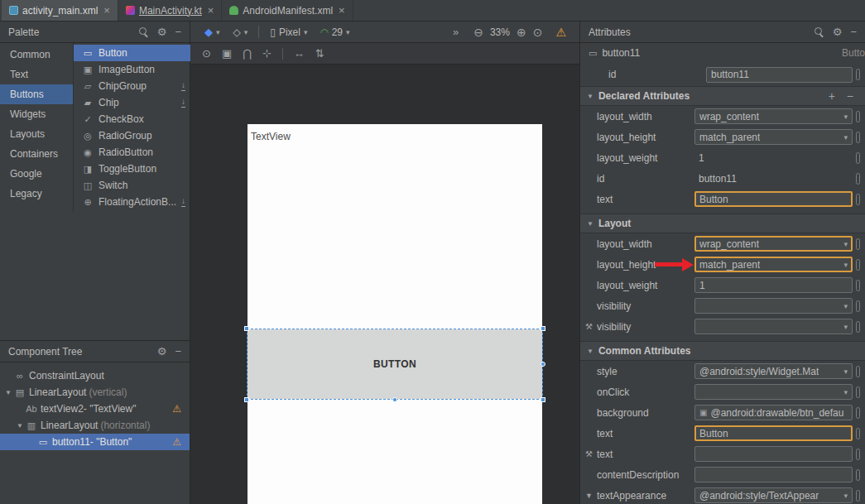 This screenshot has height=504, width=865. What do you see at coordinates (94, 376) in the screenshot?
I see `tree-item: ∞ ConstraintLayout` at bounding box center [94, 376].